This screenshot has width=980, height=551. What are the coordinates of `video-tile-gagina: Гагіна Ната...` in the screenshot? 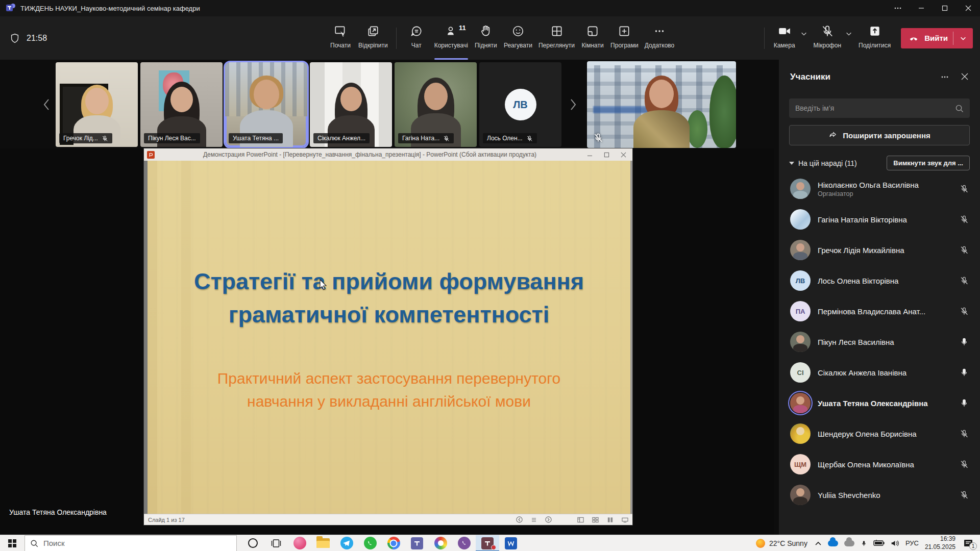 It's located at (436, 105).